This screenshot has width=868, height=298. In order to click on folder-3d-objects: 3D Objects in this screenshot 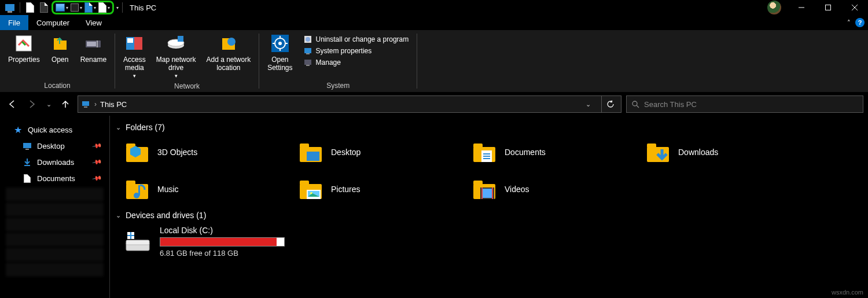, I will do `click(211, 152)`.